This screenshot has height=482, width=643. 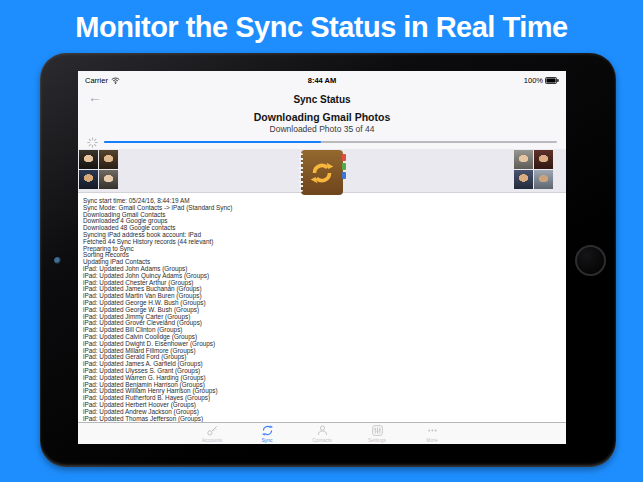 I want to click on tab-accounts: Accounts, so click(x=212, y=433).